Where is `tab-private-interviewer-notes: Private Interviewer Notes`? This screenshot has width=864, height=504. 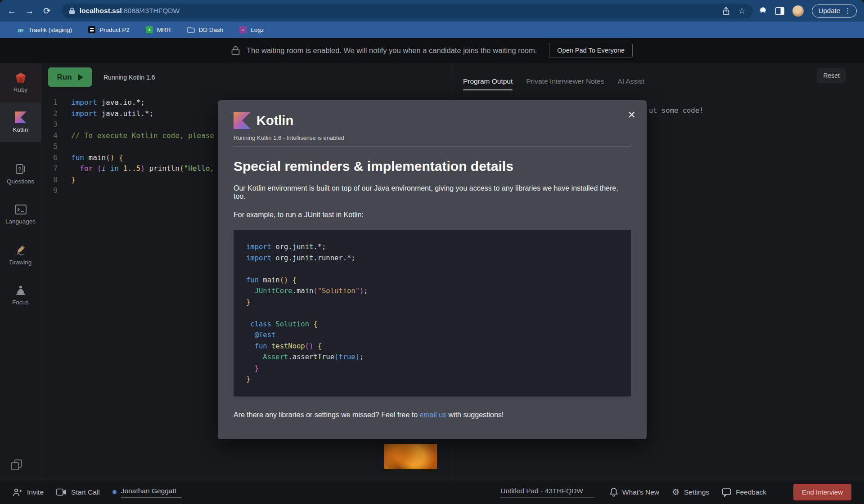
tab-private-interviewer-notes: Private Interviewer Notes is located at coordinates (565, 84).